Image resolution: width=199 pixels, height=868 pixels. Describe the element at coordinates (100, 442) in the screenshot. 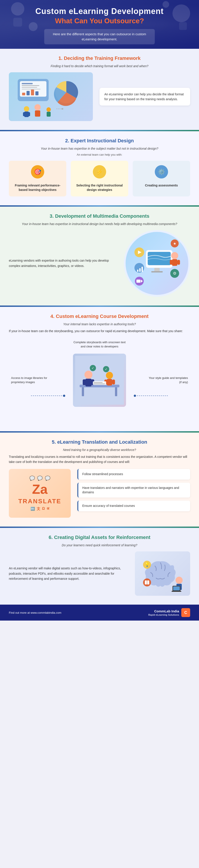

I see `section-5-title: 5. eLearning Translation and Localizatio…` at that location.